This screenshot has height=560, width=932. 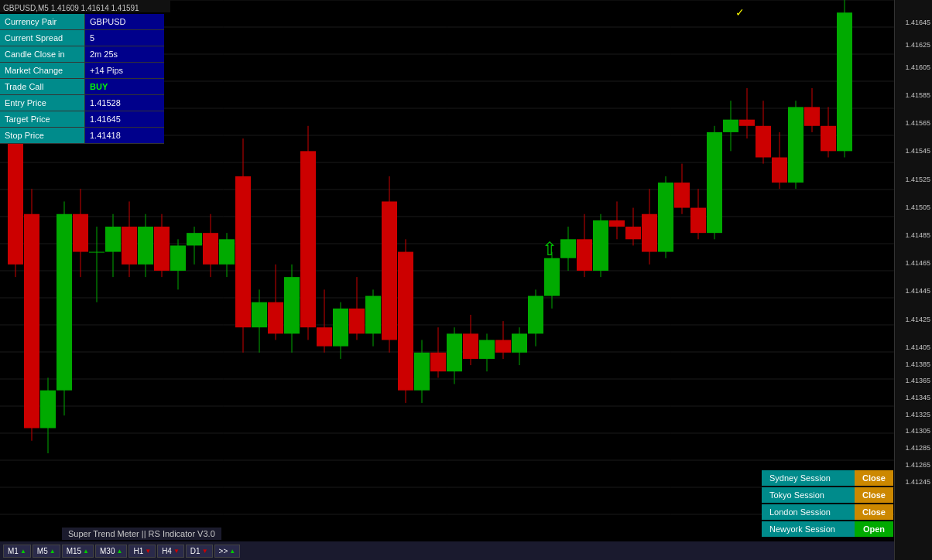 I want to click on price-tick: 1.41465, so click(x=918, y=263).